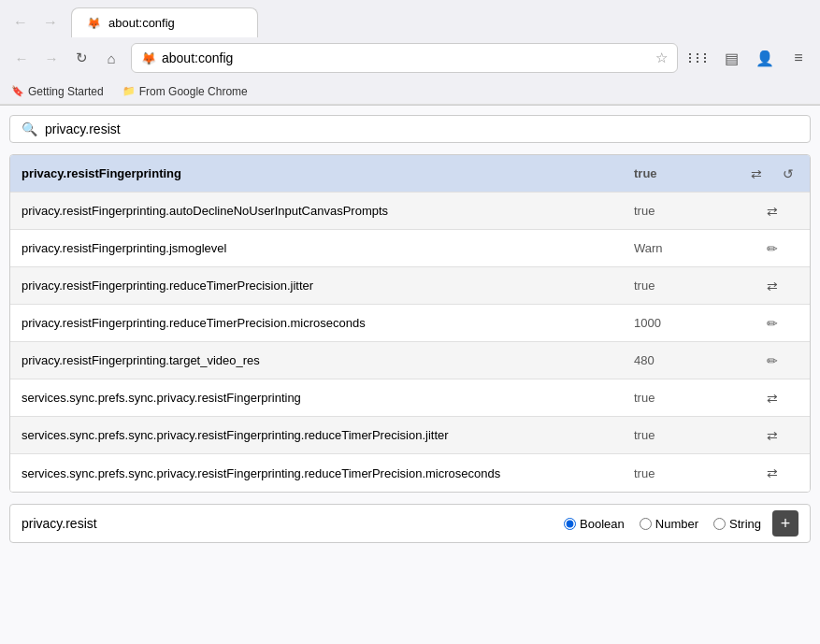  What do you see at coordinates (662, 58) in the screenshot?
I see `bookmark-star-icon: ☆` at bounding box center [662, 58].